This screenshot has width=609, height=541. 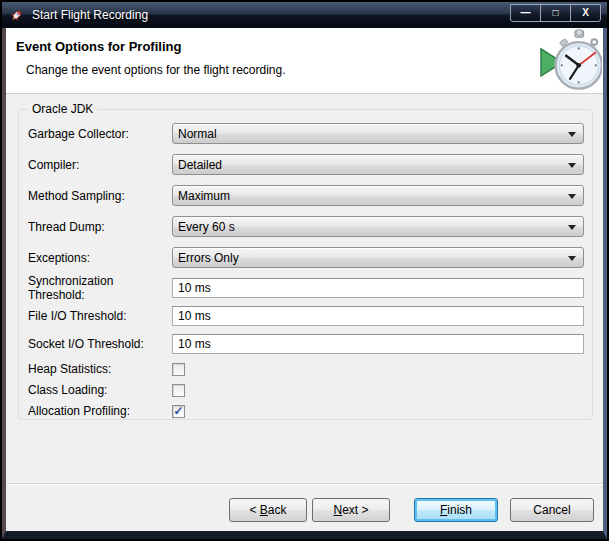 What do you see at coordinates (100, 411) in the screenshot?
I see `allocation-profiling-label: Allocation Profiling:` at bounding box center [100, 411].